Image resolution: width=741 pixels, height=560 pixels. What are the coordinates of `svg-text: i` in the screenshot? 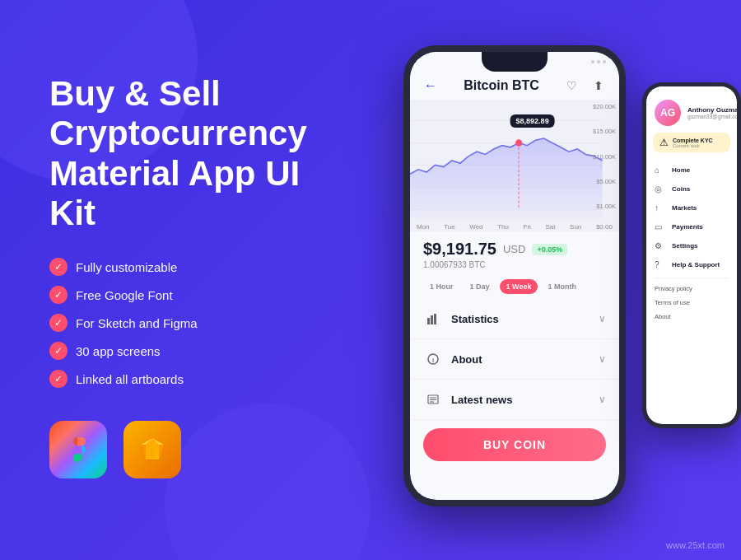 It's located at (433, 361).